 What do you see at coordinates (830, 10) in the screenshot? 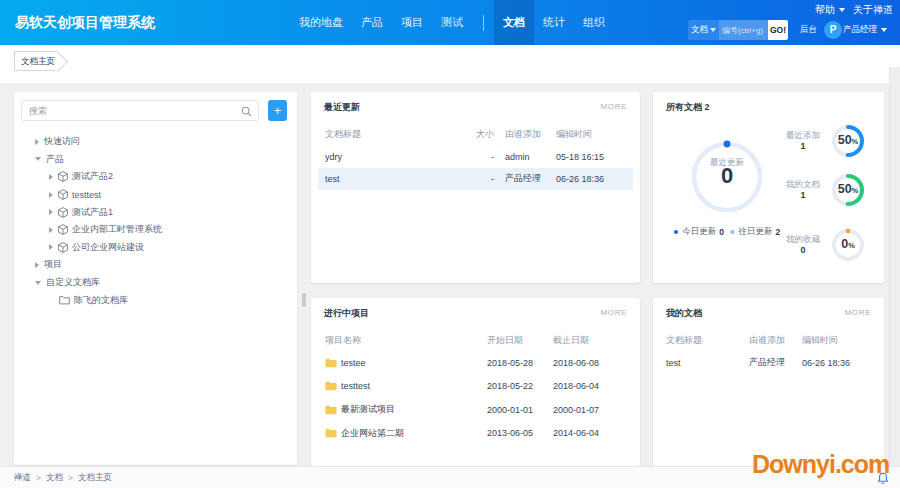
I see `help-menu: 帮助` at bounding box center [830, 10].